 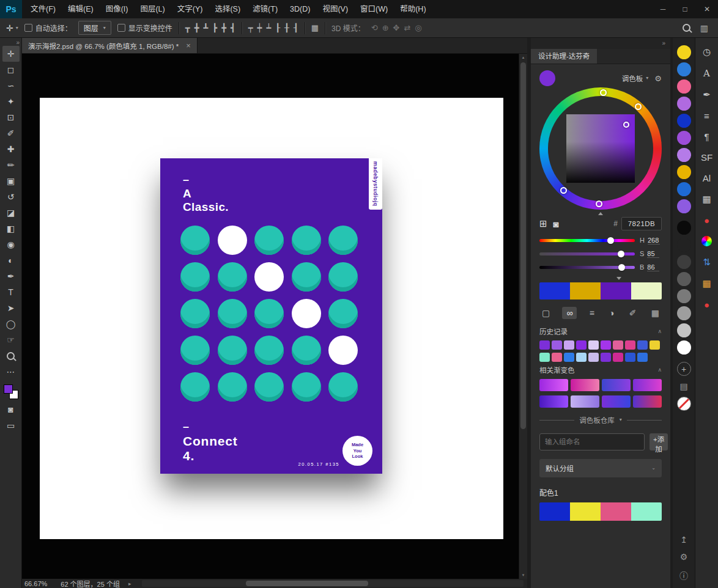 I want to click on contrast-icon: ◑, so click(x=612, y=313).